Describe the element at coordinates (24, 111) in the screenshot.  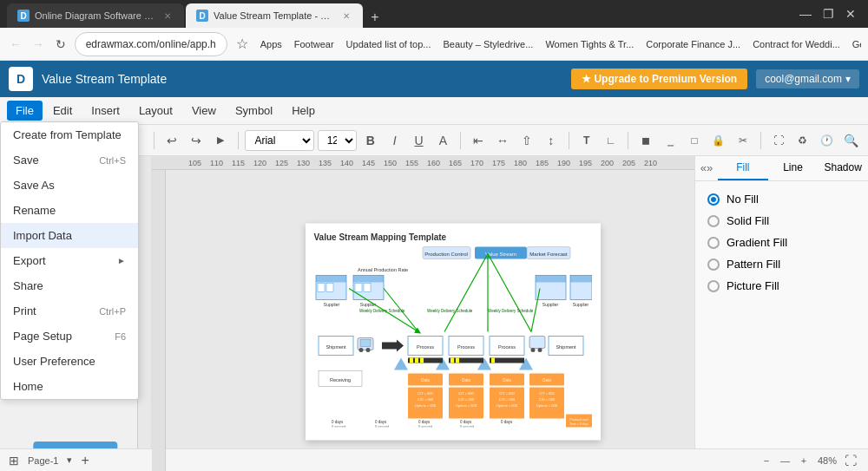
I see `menu-file: File` at that location.